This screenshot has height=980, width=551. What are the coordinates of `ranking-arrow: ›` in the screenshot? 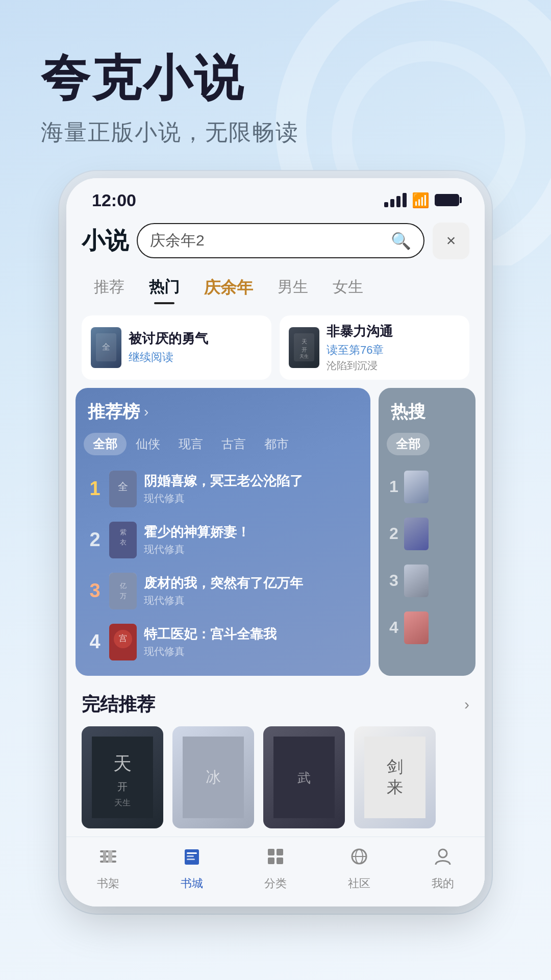 It's located at (146, 412).